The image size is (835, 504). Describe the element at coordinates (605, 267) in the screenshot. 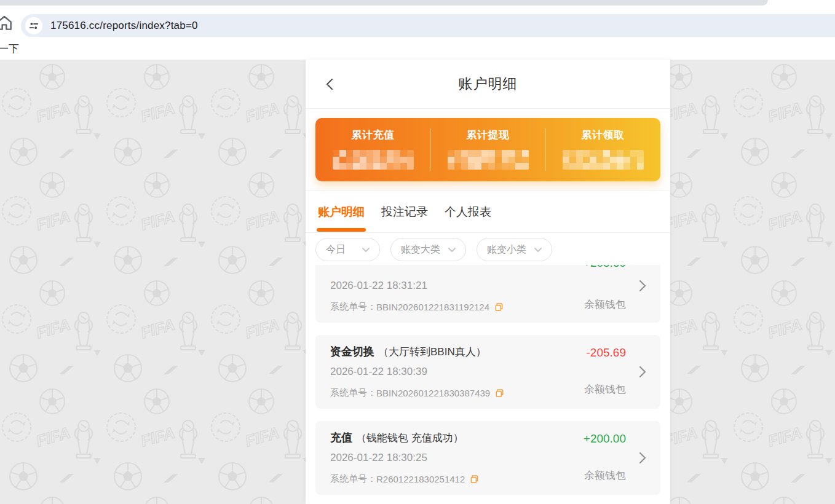

I see `transaction-amount: +205.69` at that location.